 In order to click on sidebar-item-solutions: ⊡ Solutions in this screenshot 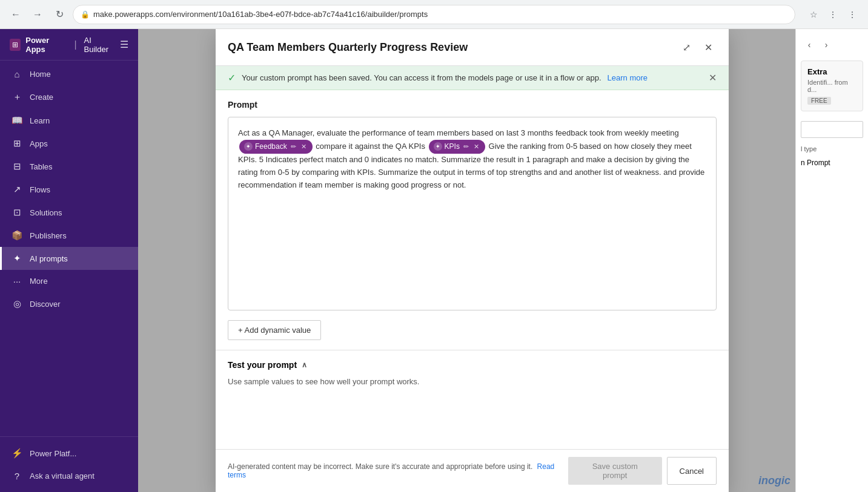, I will do `click(69, 212)`.